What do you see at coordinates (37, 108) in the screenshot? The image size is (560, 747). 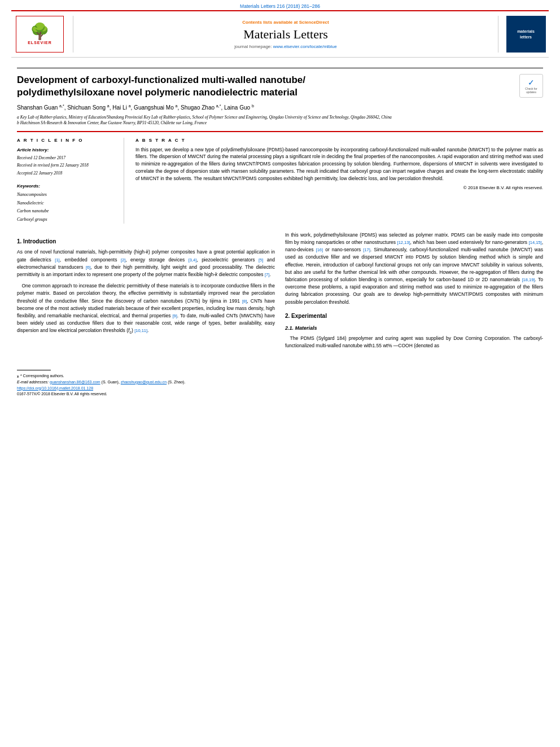 I see `author-shanshan: Shanshan Guan` at bounding box center [37, 108].